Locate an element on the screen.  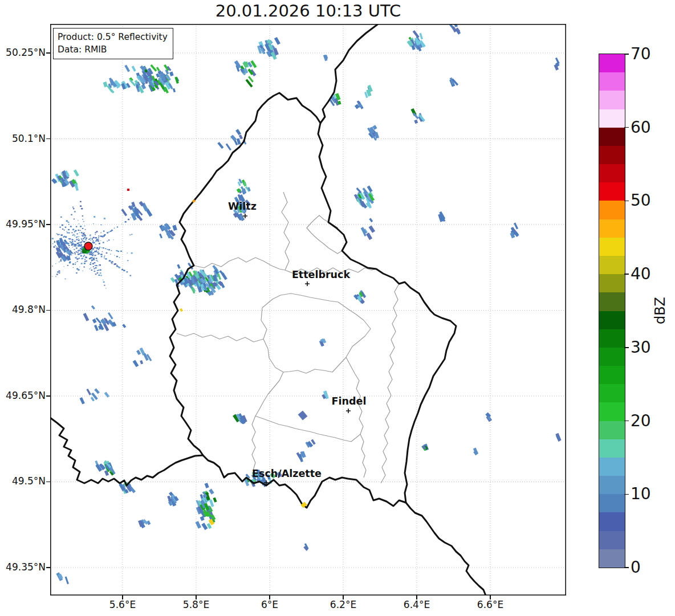
colorbar-tick-label: 20 is located at coordinates (641, 421).